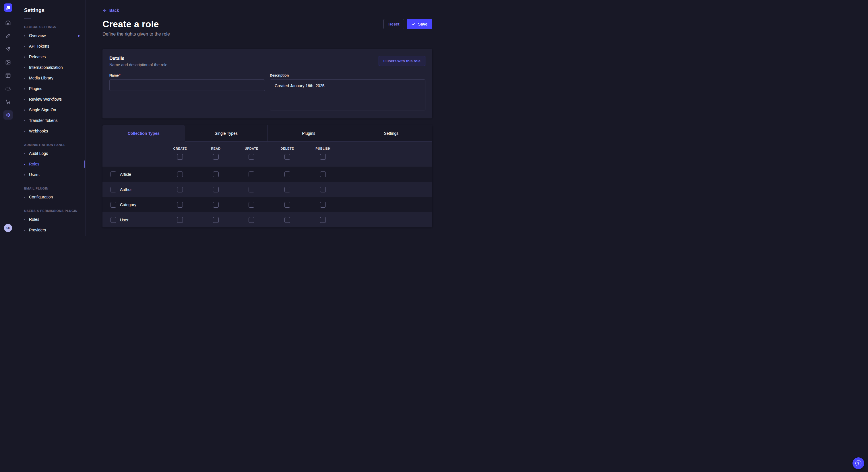 This screenshot has height=472, width=868. Describe the element at coordinates (216, 157) in the screenshot. I see `select-all-read-checkbox` at that location.